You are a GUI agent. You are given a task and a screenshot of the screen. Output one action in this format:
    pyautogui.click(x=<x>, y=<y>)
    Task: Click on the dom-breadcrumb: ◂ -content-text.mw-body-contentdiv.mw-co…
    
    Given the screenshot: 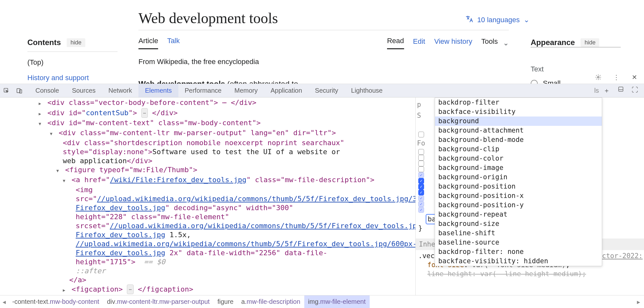 What is the action you would take?
    pyautogui.click(x=322, y=302)
    